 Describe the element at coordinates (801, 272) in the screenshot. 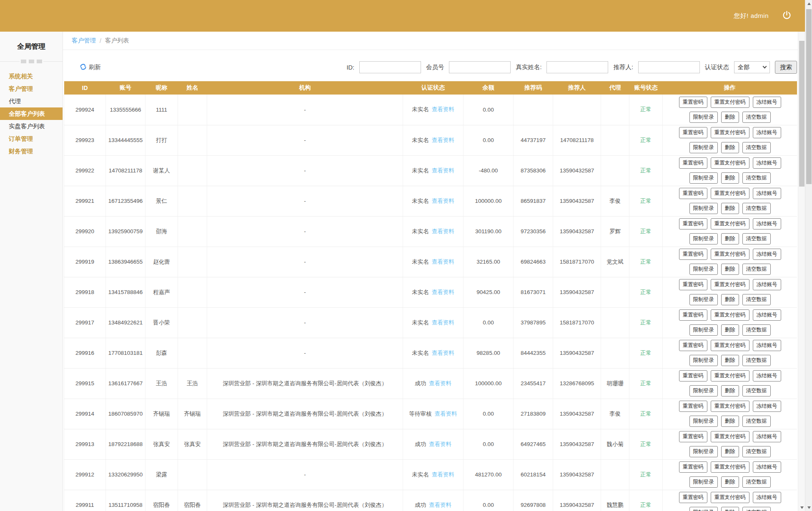

I see `content-scrollbar` at that location.